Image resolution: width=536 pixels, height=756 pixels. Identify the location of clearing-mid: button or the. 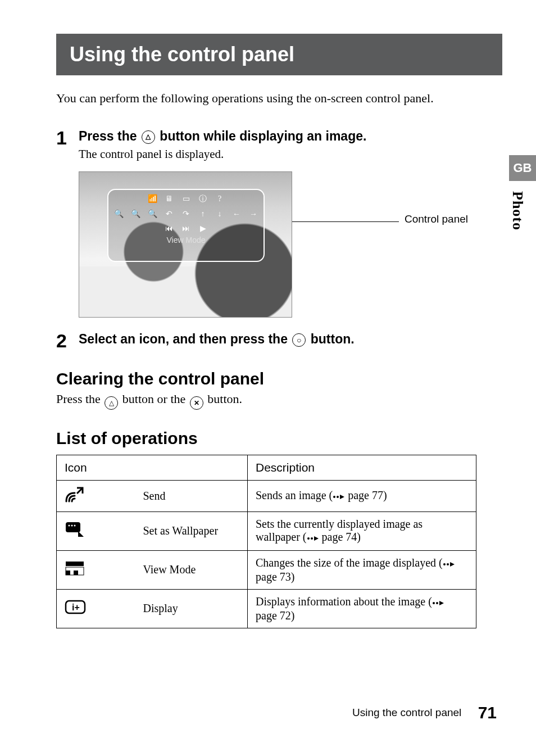
(154, 399).